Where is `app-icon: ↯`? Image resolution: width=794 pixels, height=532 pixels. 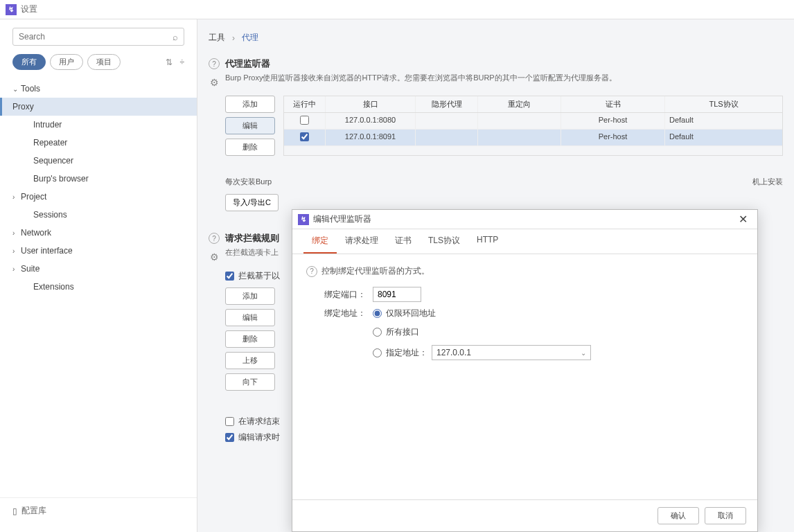
app-icon: ↯ is located at coordinates (11, 10).